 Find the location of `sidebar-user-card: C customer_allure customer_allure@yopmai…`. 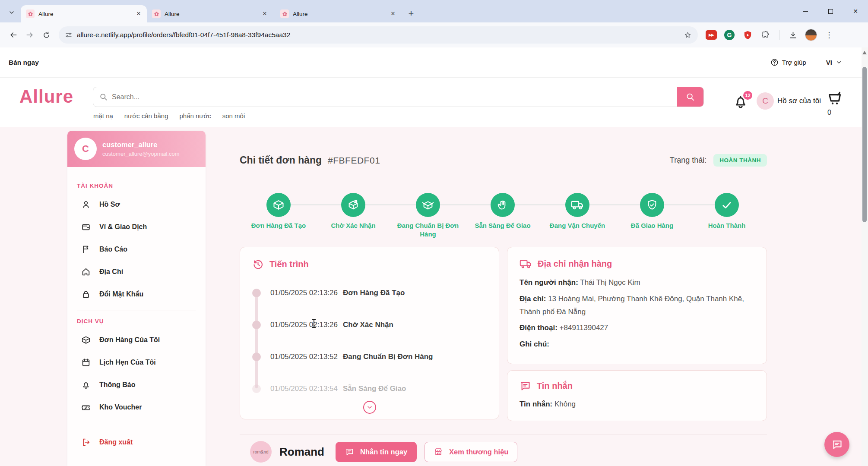

sidebar-user-card: C customer_allure customer_allure@yopmai… is located at coordinates (136, 149).